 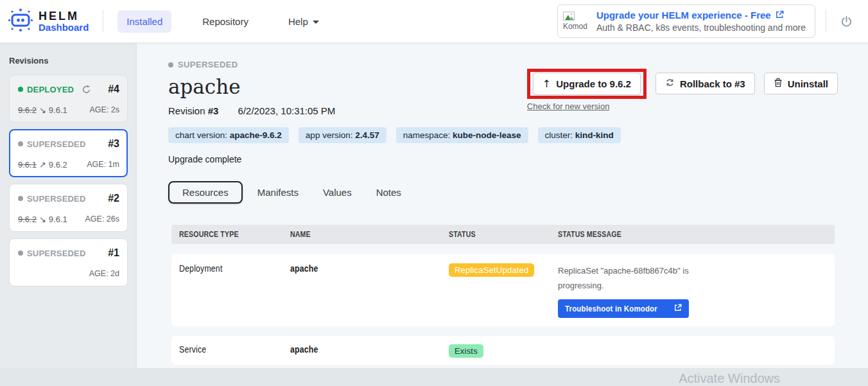 What do you see at coordinates (503, 270) in the screenshot?
I see `resource-status-cell: ReplicaSetUpdated` at bounding box center [503, 270].